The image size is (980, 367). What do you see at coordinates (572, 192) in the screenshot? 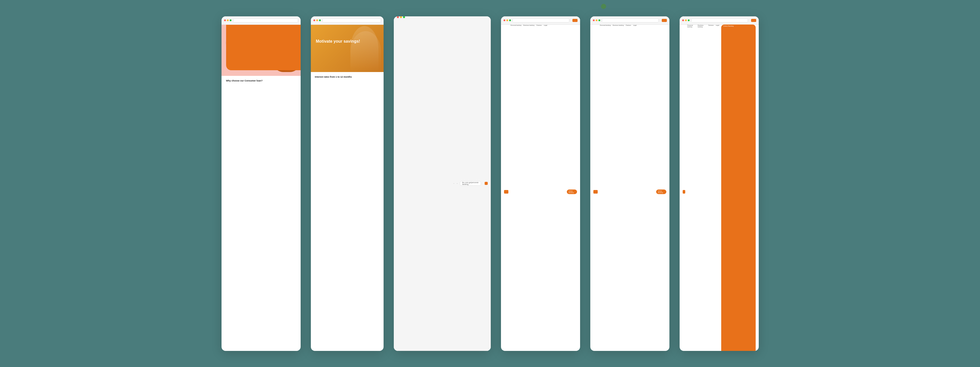
I see `online-banking-btn-4: Online Banking` at bounding box center [572, 192].